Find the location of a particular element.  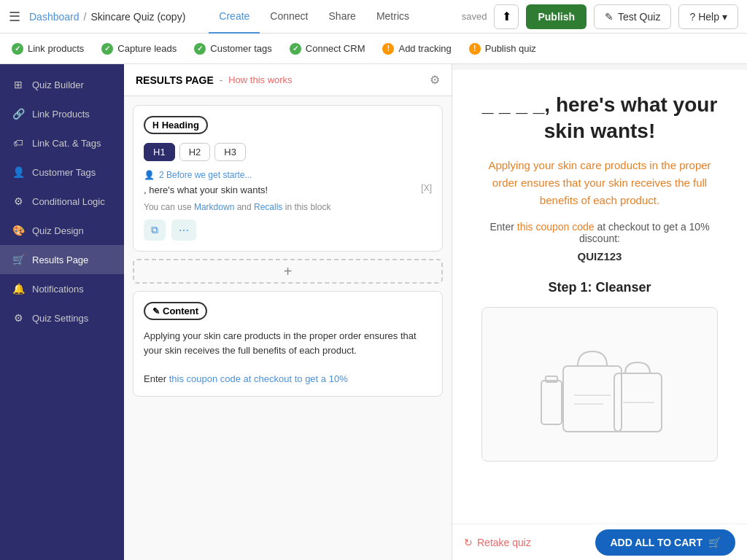

export-button: ⬆ is located at coordinates (506, 17).